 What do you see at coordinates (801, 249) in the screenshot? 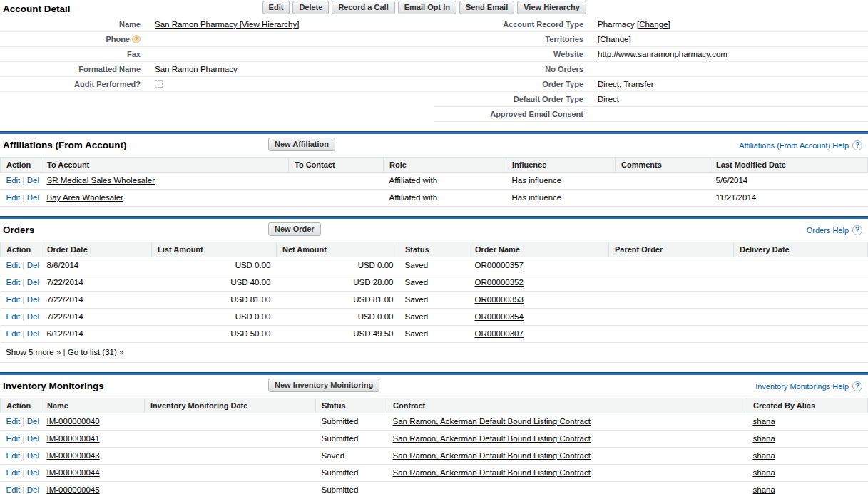
I see `column-header: Delivery Date` at bounding box center [801, 249].